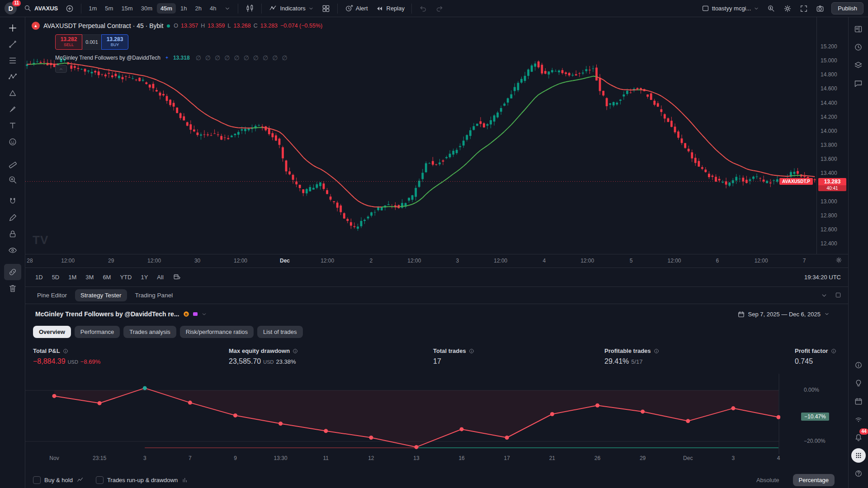 Image resolution: width=868 pixels, height=488 pixels. Describe the element at coordinates (13, 142) in the screenshot. I see `tool-emoji` at that location.